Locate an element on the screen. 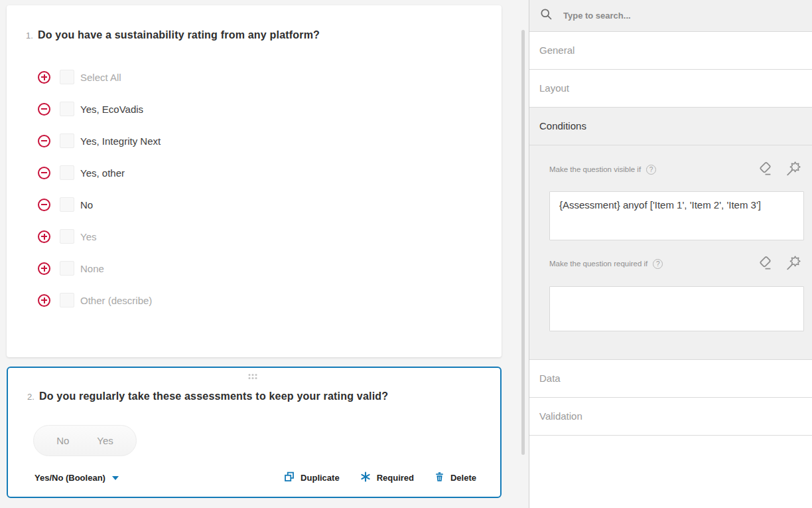 The width and height of the screenshot is (812, 508). choice-row: None is located at coordinates (254, 268).